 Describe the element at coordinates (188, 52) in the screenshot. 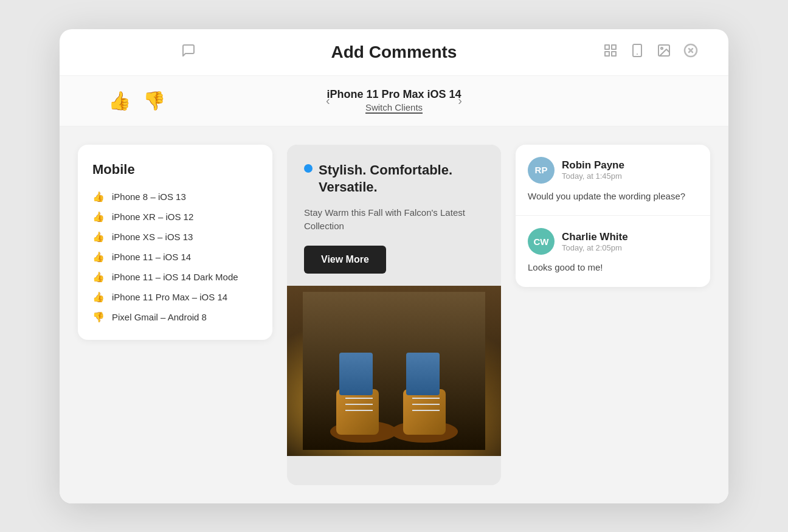

I see `header-left-icons` at that location.